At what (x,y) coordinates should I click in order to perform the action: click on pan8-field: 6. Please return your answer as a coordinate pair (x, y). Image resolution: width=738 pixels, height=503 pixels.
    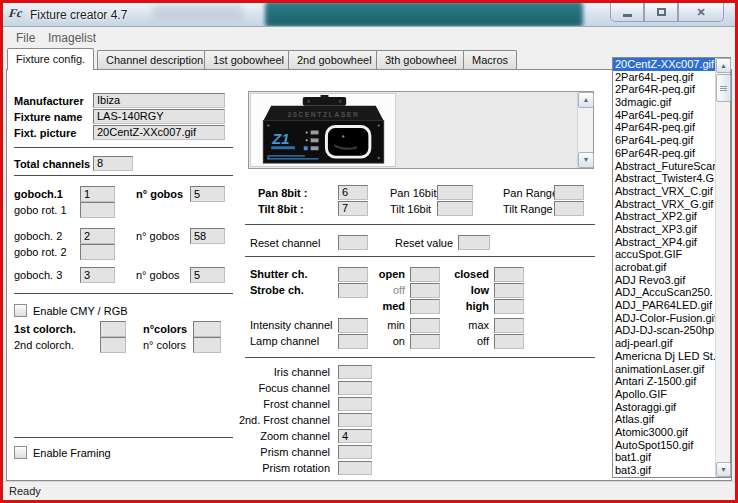
    Looking at the image, I should click on (353, 192).